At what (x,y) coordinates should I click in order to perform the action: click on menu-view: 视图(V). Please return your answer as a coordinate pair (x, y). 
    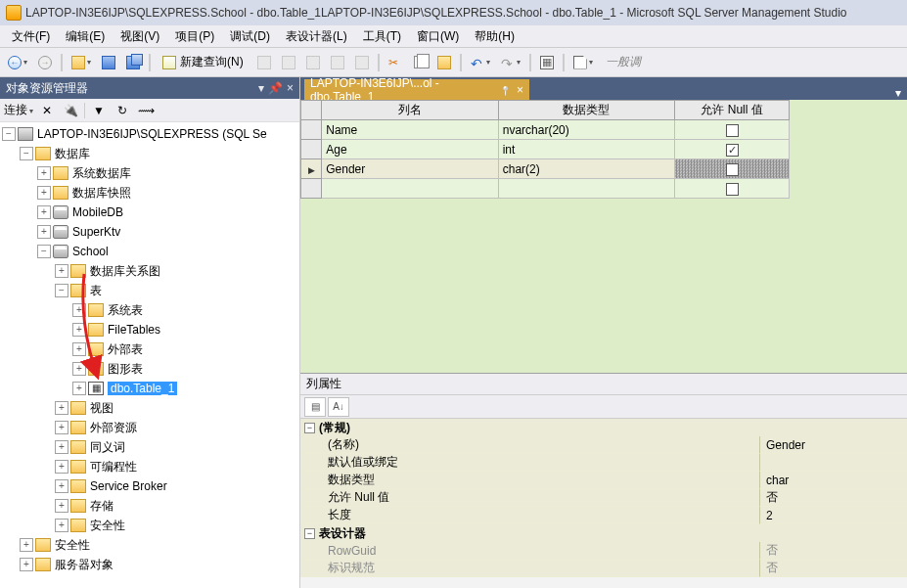
    Looking at the image, I should click on (140, 37).